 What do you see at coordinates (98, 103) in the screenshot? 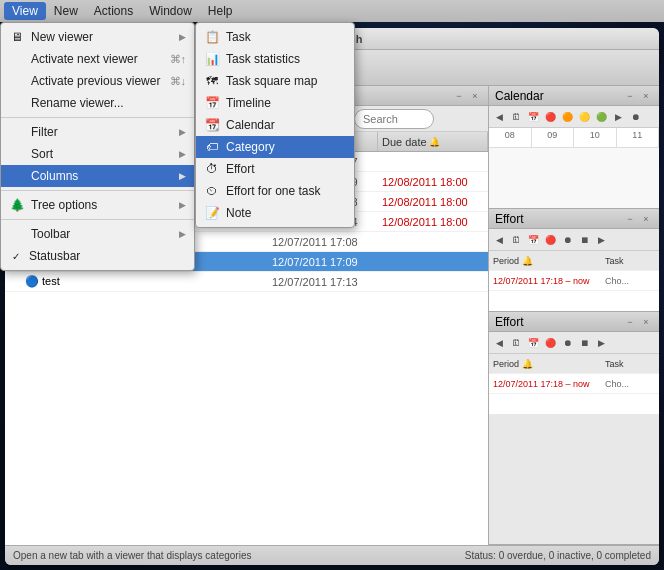
I see `menu-rename-viewer: Rename viewer...` at bounding box center [98, 103].